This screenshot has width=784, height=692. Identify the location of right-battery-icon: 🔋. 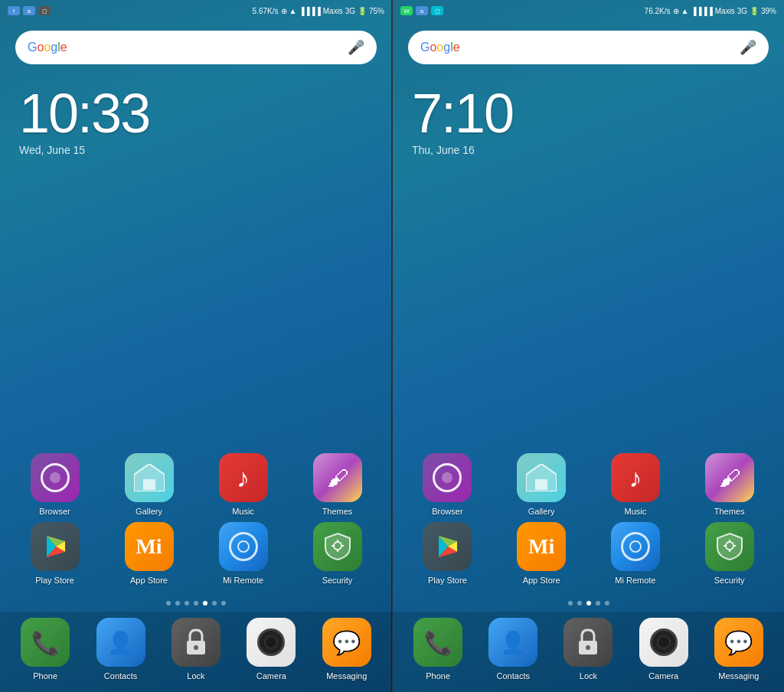
(754, 11).